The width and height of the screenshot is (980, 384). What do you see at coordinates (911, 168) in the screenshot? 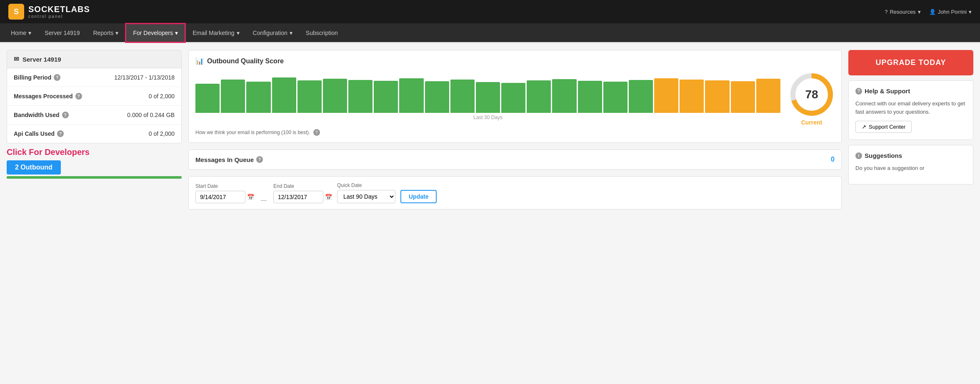
I see `suggestions-description: Do you have a suggestion or` at bounding box center [911, 168].